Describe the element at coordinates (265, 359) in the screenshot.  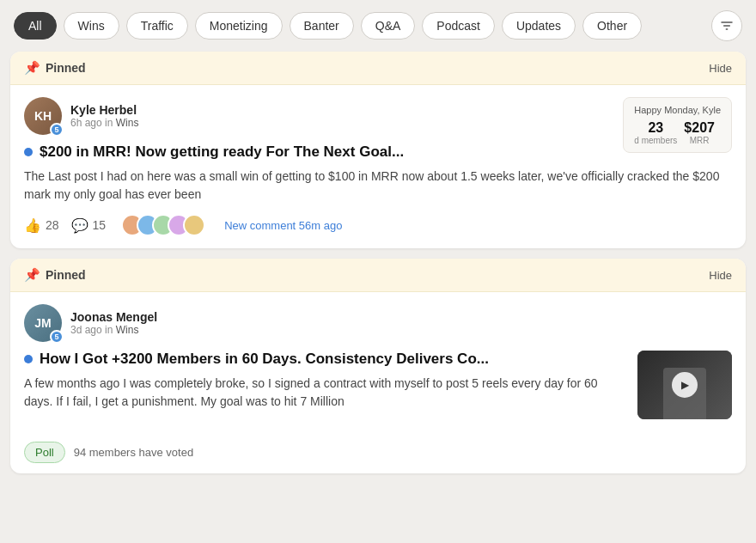
I see `post-title-text-2: How I Got +3200 Members in 60 Days. Cons…` at that location.